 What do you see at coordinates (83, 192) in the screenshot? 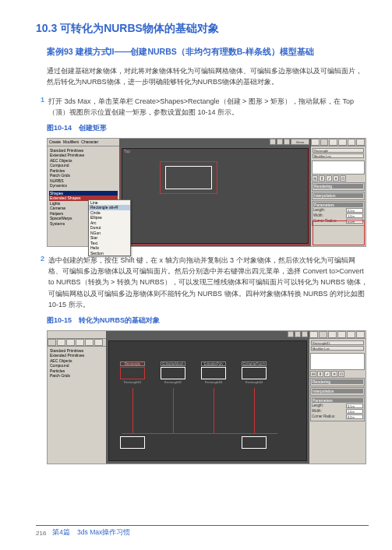
I see `command-panel-left: CreateModifiersCharacter Standard Primit…` at bounding box center [83, 192].